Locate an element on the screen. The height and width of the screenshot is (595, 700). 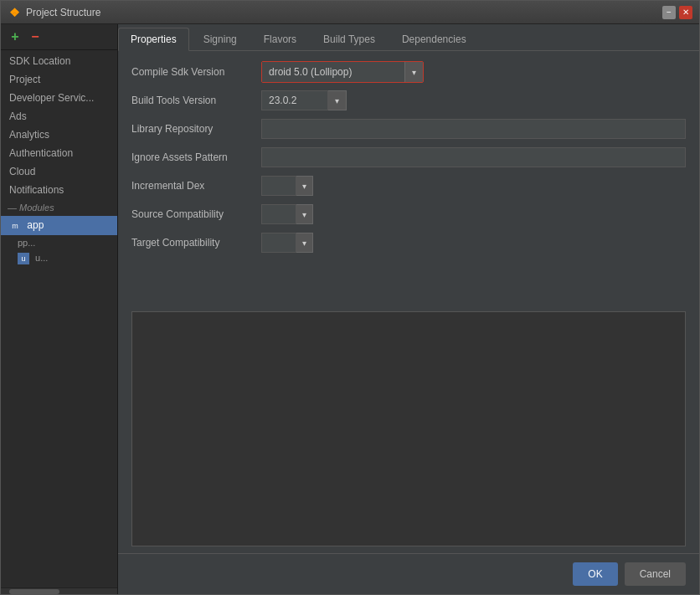
compile-sdk-group is located at coordinates (342, 72).